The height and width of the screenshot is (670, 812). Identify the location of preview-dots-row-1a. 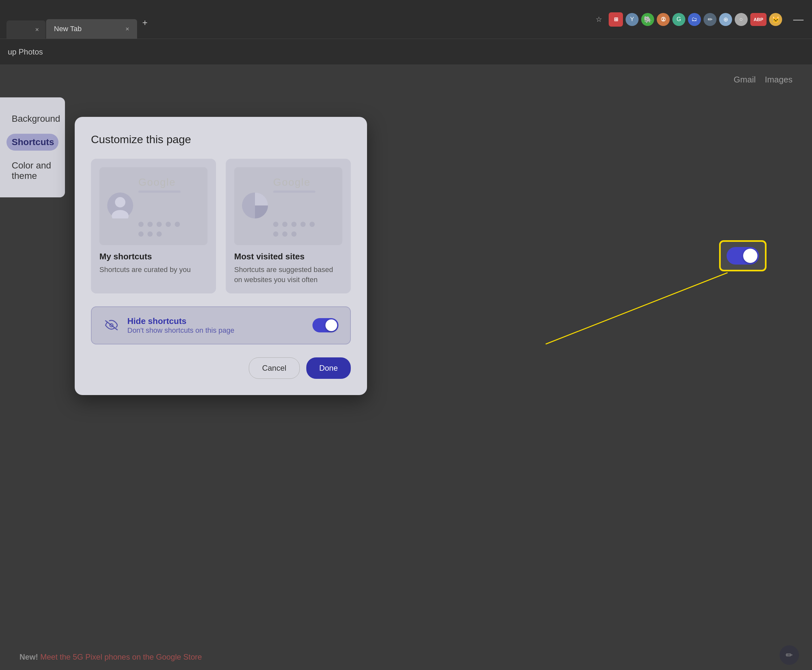
(159, 224).